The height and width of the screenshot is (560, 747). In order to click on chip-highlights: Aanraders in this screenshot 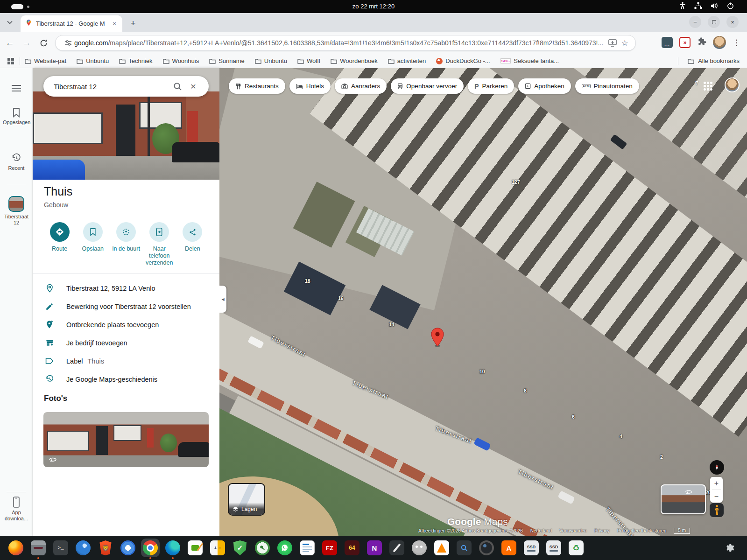, I will do `click(360, 86)`.